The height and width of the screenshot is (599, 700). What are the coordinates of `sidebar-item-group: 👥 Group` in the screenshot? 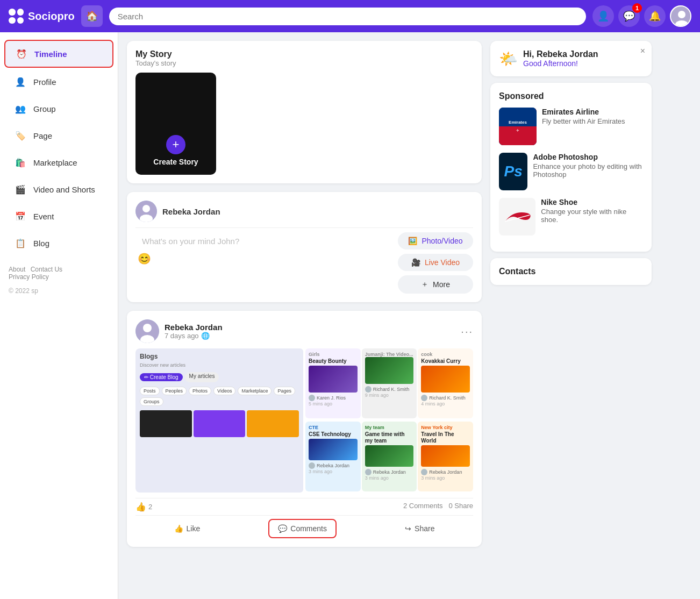 It's located at (59, 109).